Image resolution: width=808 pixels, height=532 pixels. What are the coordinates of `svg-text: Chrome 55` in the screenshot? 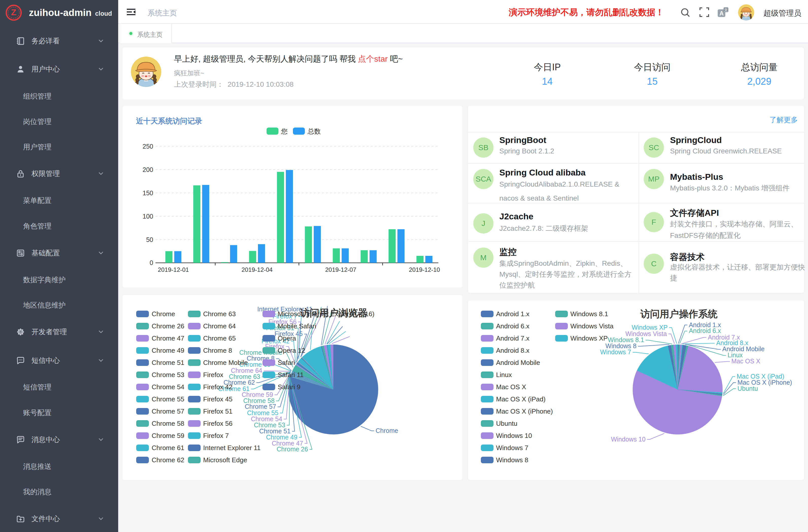 It's located at (168, 399).